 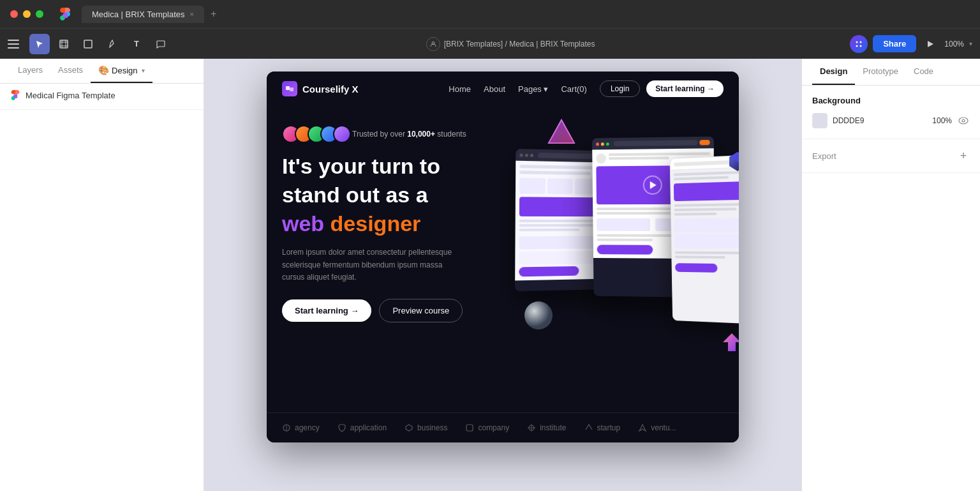 What do you see at coordinates (526, 14) in the screenshot?
I see `tab-bar: Medica | BRIX Templates × +` at bounding box center [526, 14].